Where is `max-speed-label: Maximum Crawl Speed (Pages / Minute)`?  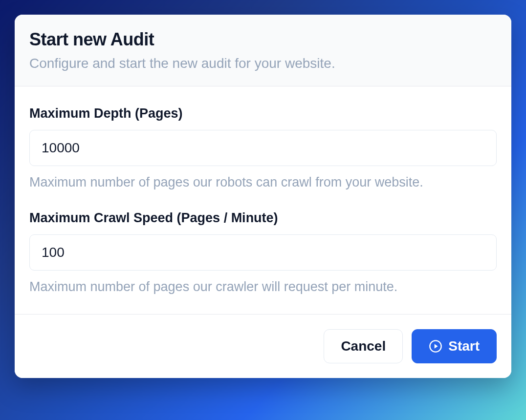 max-speed-label: Maximum Crawl Speed (Pages / Minute) is located at coordinates (263, 218).